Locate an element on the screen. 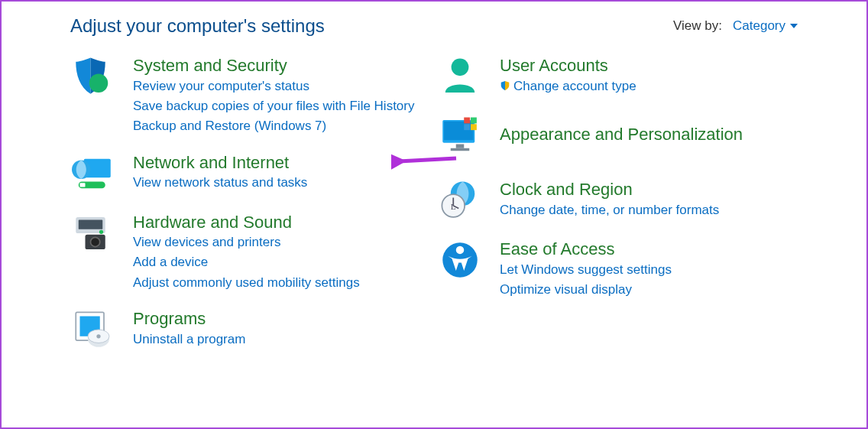 The height and width of the screenshot is (429, 868). view-by-value: Category is located at coordinates (760, 26).